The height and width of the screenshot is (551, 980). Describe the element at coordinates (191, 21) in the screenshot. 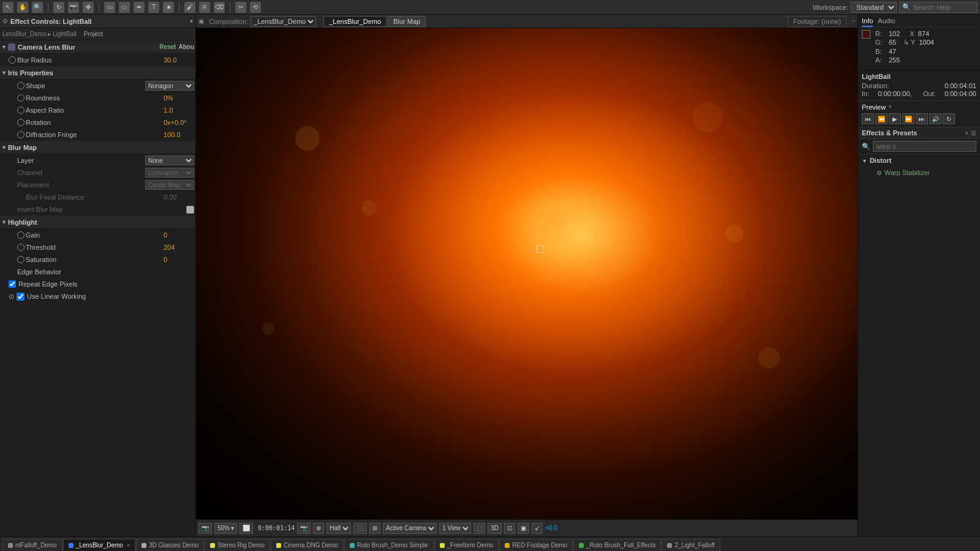

I see `ec-menu-icon: ▾` at that location.